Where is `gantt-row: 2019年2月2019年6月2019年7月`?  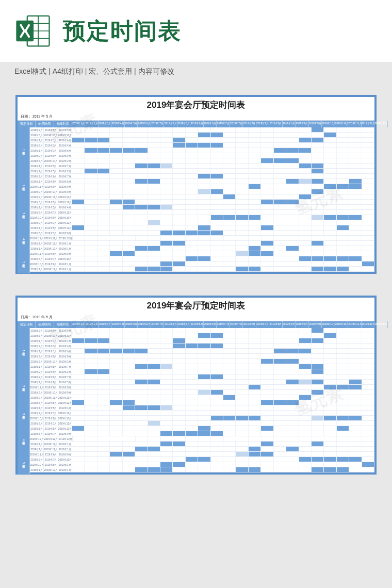
gantt-row: 2019年2月2019年6月2019年7月 is located at coordinates (196, 377).